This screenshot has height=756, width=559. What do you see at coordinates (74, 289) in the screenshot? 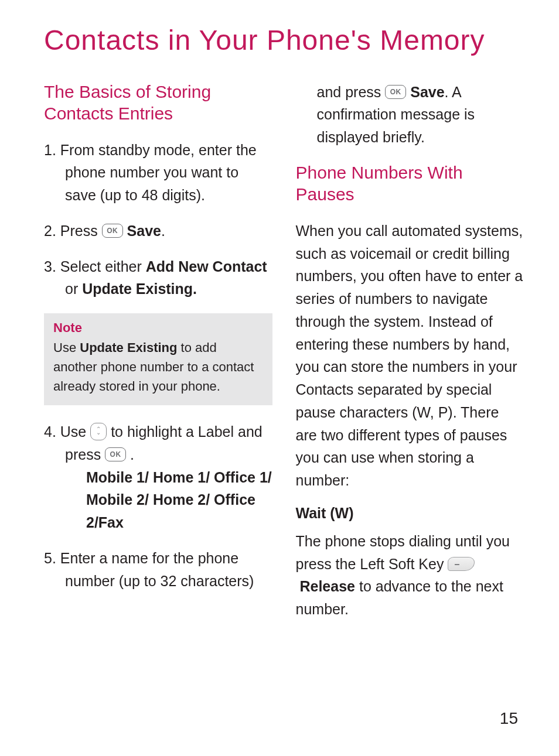
I see `step-text-b: or` at bounding box center [74, 289].